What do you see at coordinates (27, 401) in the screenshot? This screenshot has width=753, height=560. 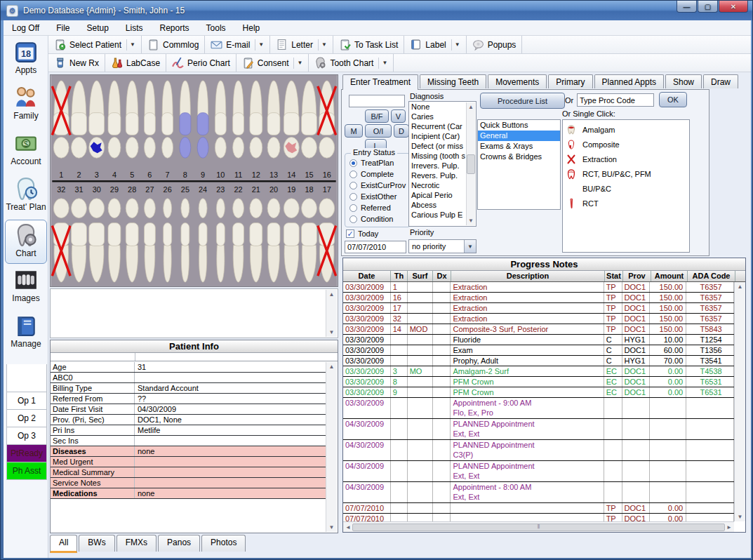 I see `op-button-op1: Op 1` at bounding box center [27, 401].